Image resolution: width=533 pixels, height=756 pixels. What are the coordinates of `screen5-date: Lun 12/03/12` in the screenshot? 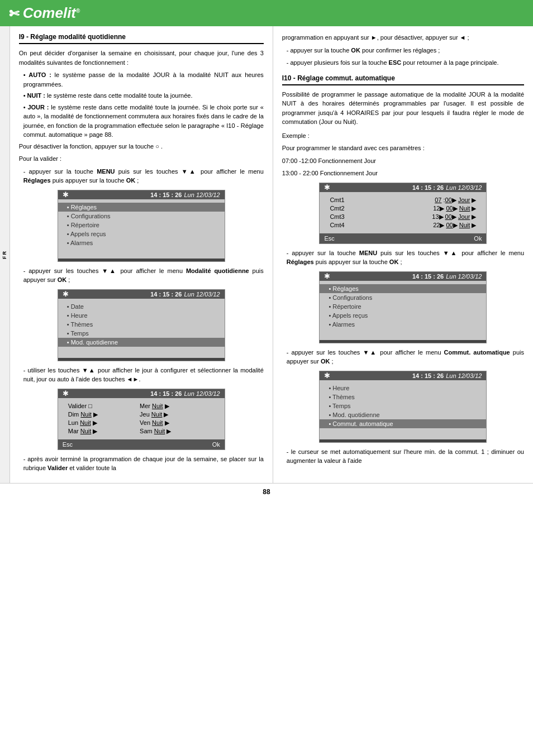 It's located at (464, 276).